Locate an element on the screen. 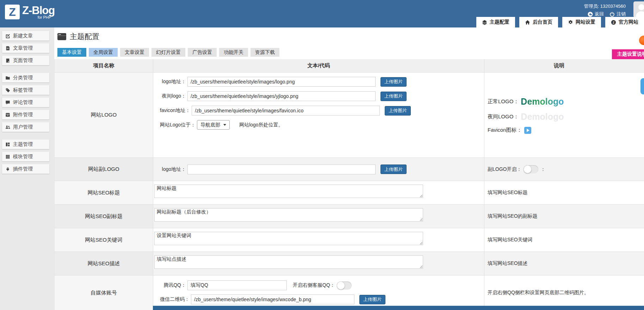 This screenshot has height=310, width=644. seo-subtitle-textarea: 网站副标题（后台修改） is located at coordinates (289, 215).